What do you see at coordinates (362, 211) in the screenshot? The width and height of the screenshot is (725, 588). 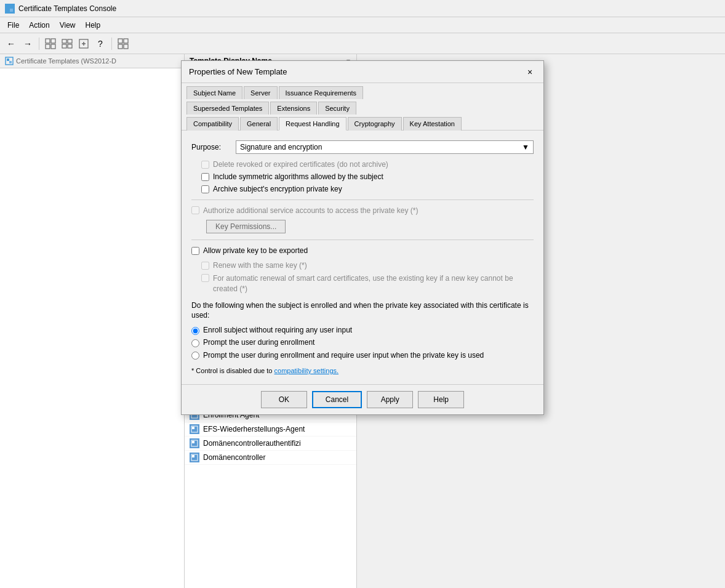 I see `authorize-row: Authorize additional service accounts to…` at bounding box center [362, 211].